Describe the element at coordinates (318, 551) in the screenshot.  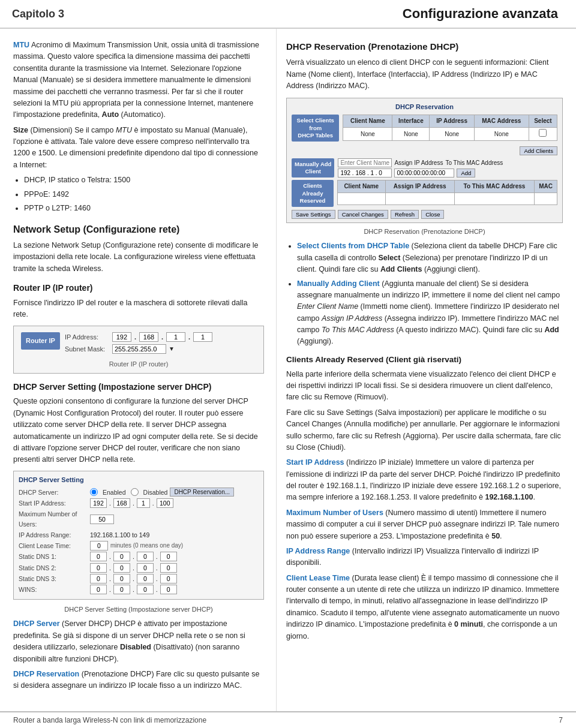
I see `ip-range-term: IP Address Range` at that location.